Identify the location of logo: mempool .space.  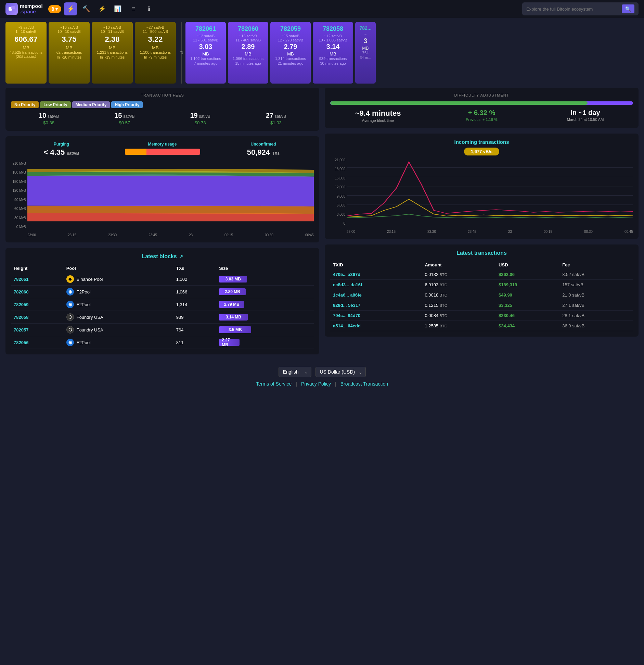
(24, 9).